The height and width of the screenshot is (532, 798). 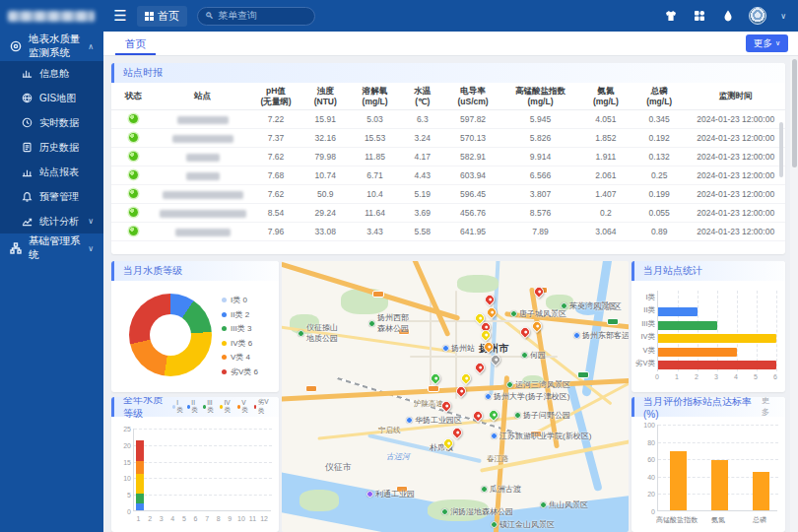 I want to click on sidebar-item-2: 实时数据, so click(x=51, y=122).